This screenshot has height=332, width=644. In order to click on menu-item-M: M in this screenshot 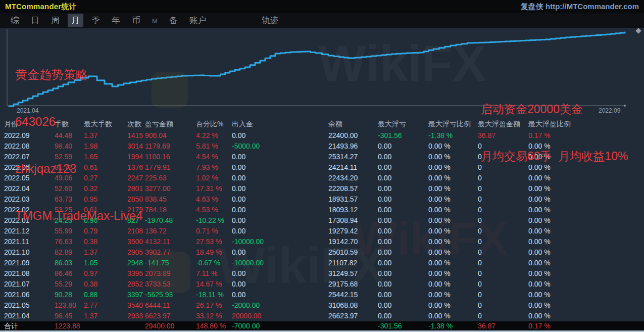, I will do `click(155, 20)`.